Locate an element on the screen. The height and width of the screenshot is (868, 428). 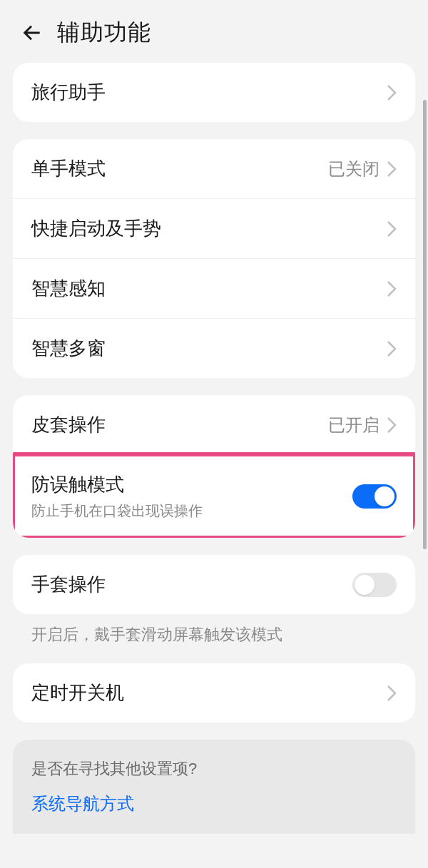
group-card: 旅行助手 is located at coordinates (214, 93).